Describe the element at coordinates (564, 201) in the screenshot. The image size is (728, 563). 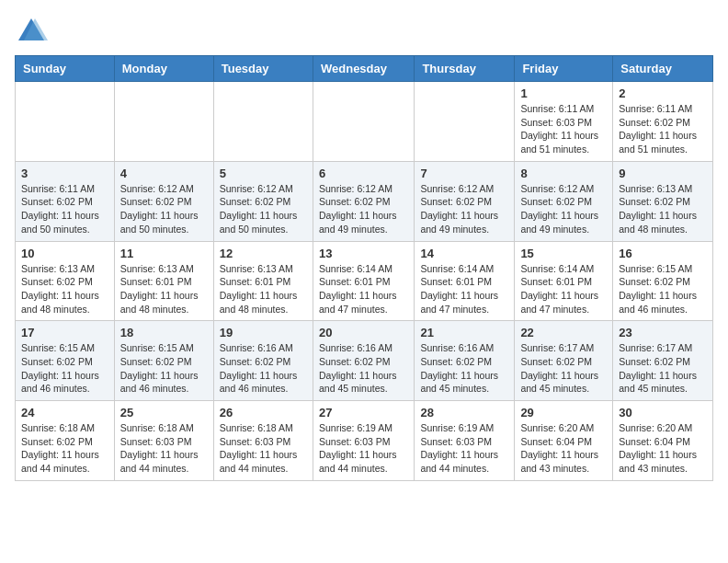
I see `calendar-day-cell: 8Sunrise: 6:12 AM Sunset: 6:02 PM Daylig…` at that location.